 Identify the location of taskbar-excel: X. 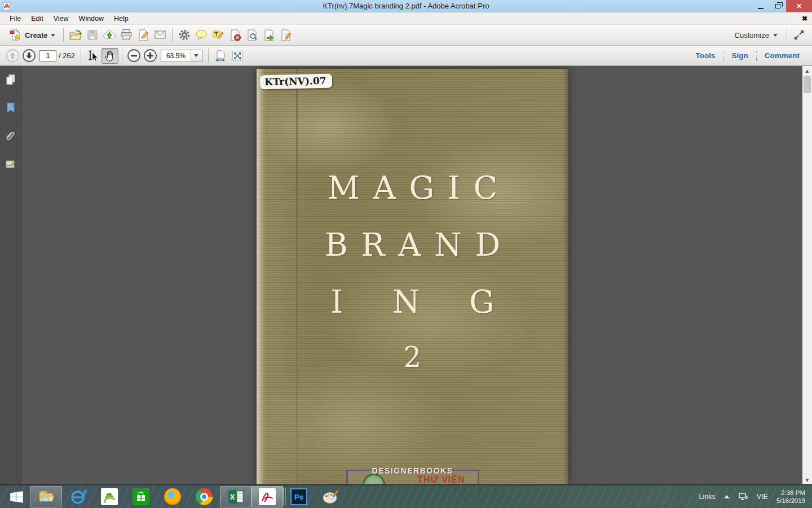
(236, 497).